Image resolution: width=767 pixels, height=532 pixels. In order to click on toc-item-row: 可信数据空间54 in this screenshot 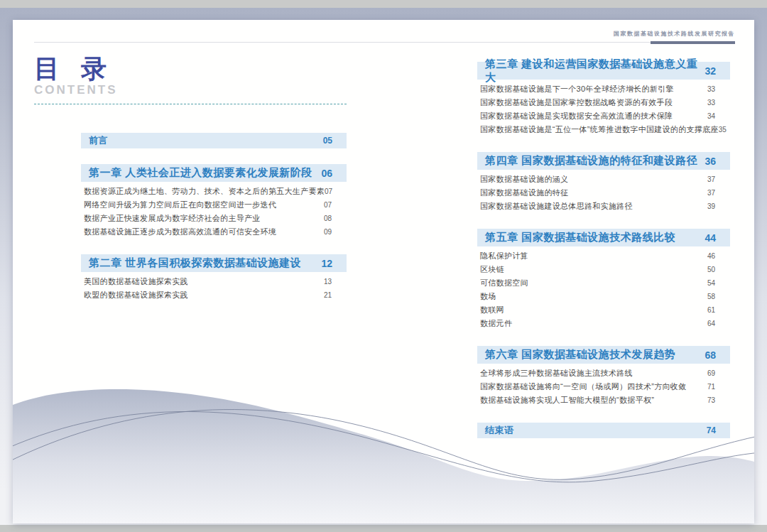, I will do `click(604, 283)`.